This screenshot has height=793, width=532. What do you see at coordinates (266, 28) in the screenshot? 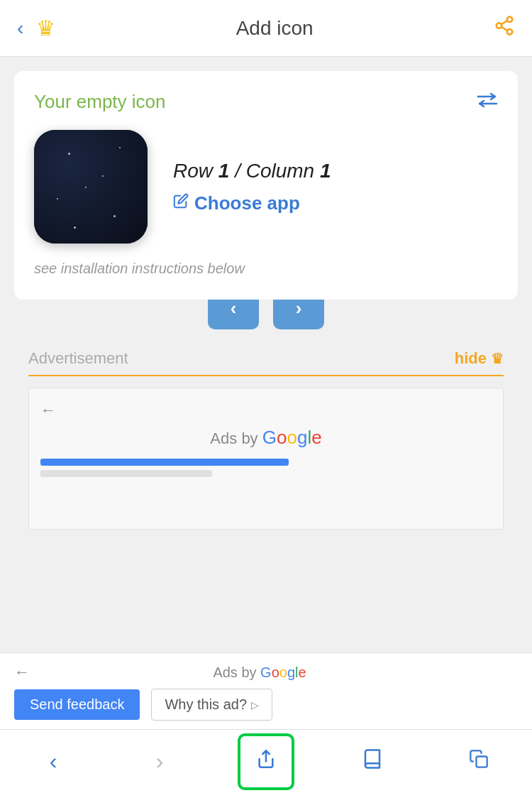
I see `app-header: ‹ ♛ Add icon` at bounding box center [266, 28].